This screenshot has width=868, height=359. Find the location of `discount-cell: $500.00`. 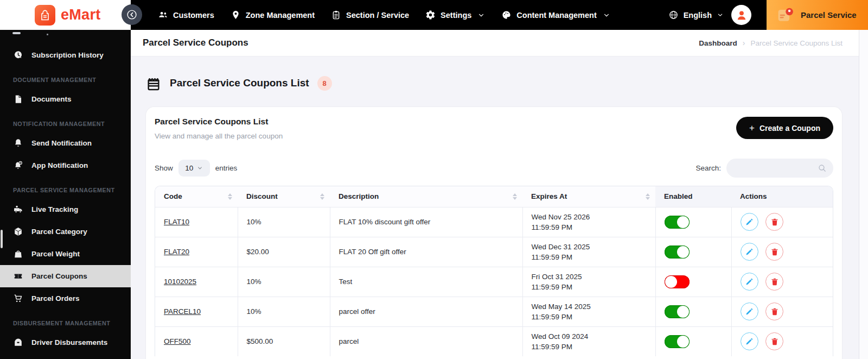

discount-cell: $500.00 is located at coordinates (284, 341).